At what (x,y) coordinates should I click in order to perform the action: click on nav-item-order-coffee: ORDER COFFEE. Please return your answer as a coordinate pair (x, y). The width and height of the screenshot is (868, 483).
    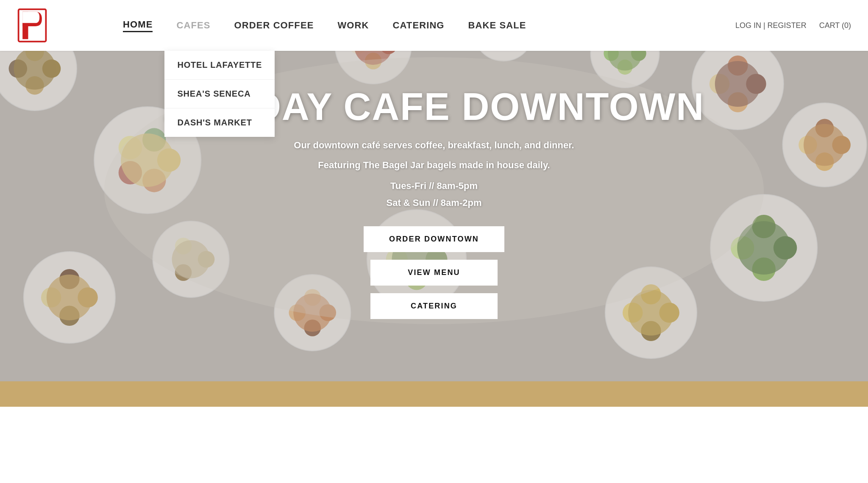
    Looking at the image, I should click on (274, 25).